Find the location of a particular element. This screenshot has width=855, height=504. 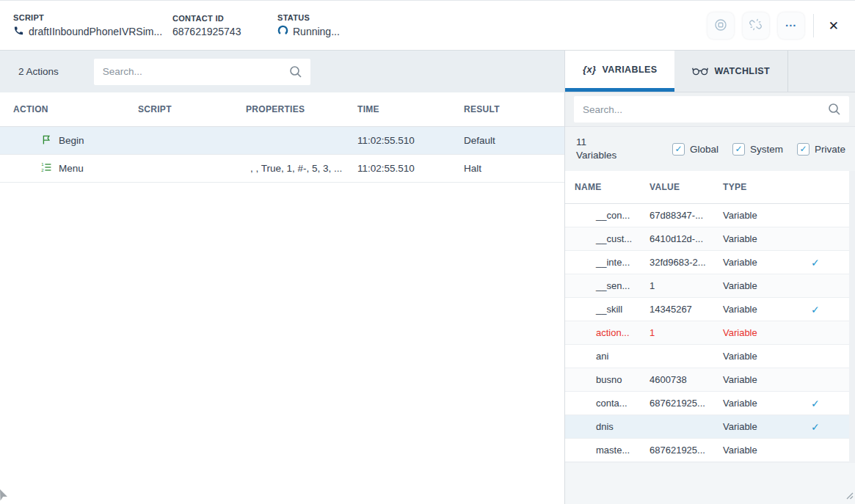

numbered-list-icon: 1 2 is located at coordinates (46, 169).